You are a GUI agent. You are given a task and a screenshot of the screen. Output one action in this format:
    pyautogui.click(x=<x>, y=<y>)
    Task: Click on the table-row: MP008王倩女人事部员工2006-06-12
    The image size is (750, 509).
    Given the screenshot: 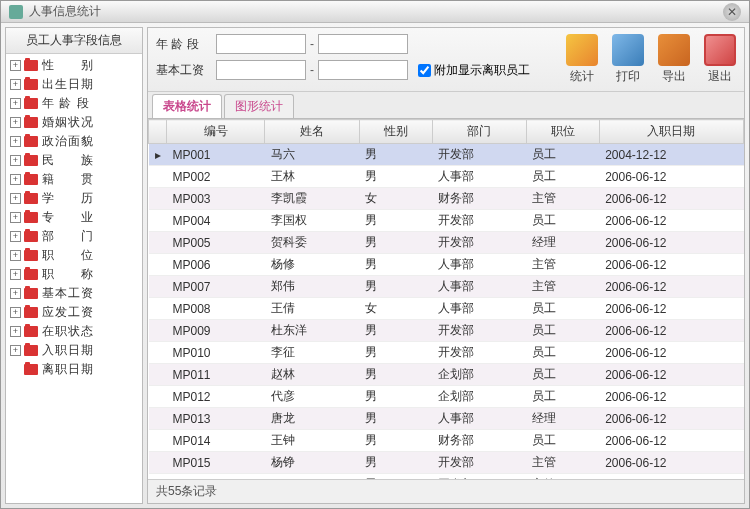 What is the action you would take?
    pyautogui.click(x=446, y=309)
    